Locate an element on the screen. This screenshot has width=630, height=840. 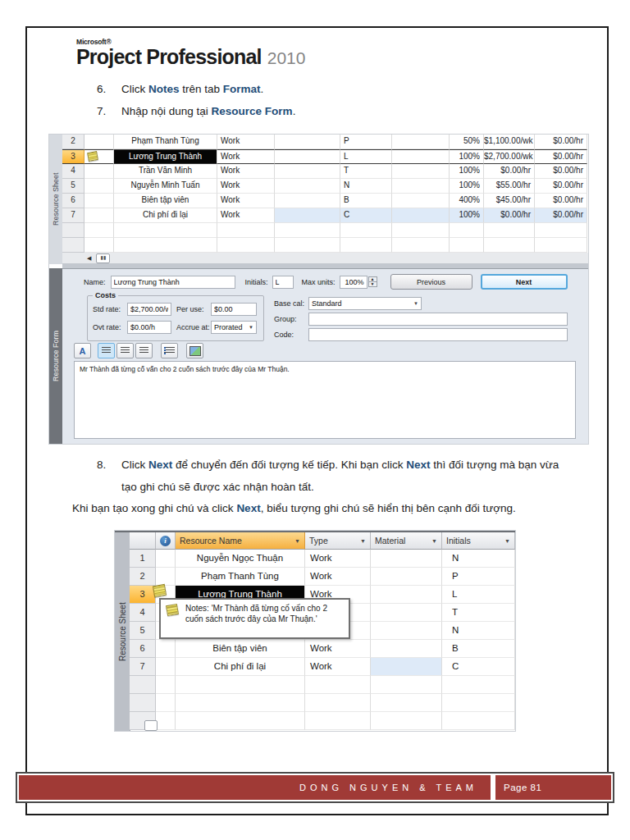
cell-resource-name: Nguyễn Minh Tuấn is located at coordinates (166, 186).